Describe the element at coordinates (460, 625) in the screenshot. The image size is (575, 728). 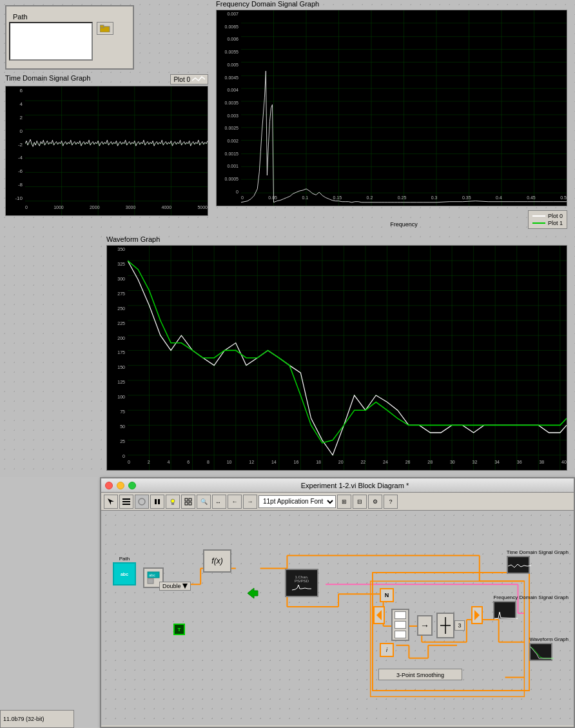
I see `constant-3: 3` at that location.